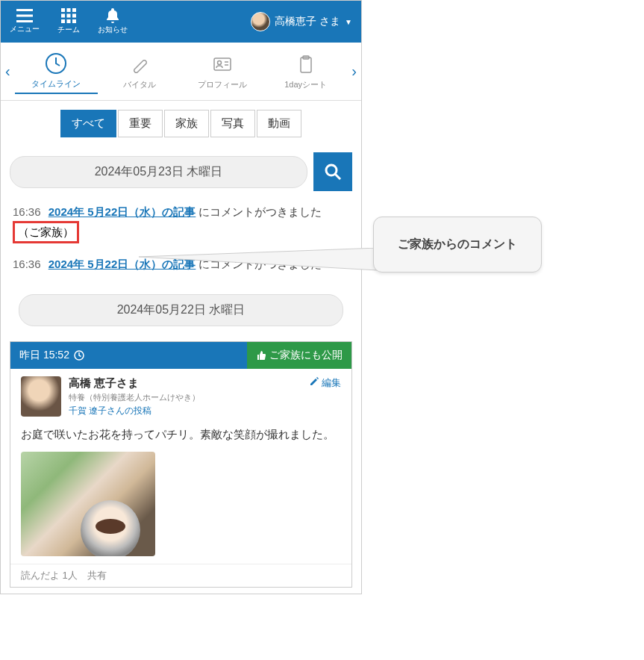 The width and height of the screenshot is (644, 660). Describe the element at coordinates (185, 384) in the screenshot. I see `post-user-name: 高橋 恵子さま` at that location.